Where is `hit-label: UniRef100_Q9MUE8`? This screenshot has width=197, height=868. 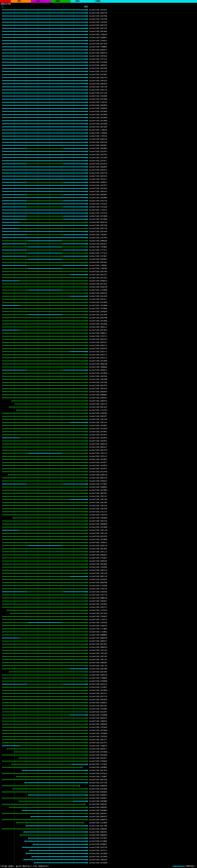
hit-label: UniRef100_Q9MUE8 is located at coordinates (98, 241).